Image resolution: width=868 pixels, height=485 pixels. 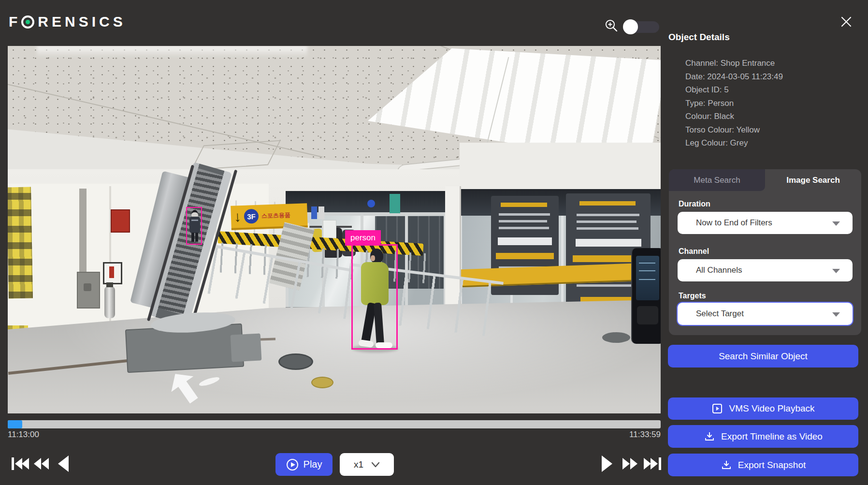 What do you see at coordinates (375, 297) in the screenshot?
I see `detection-box-person` at bounding box center [375, 297].